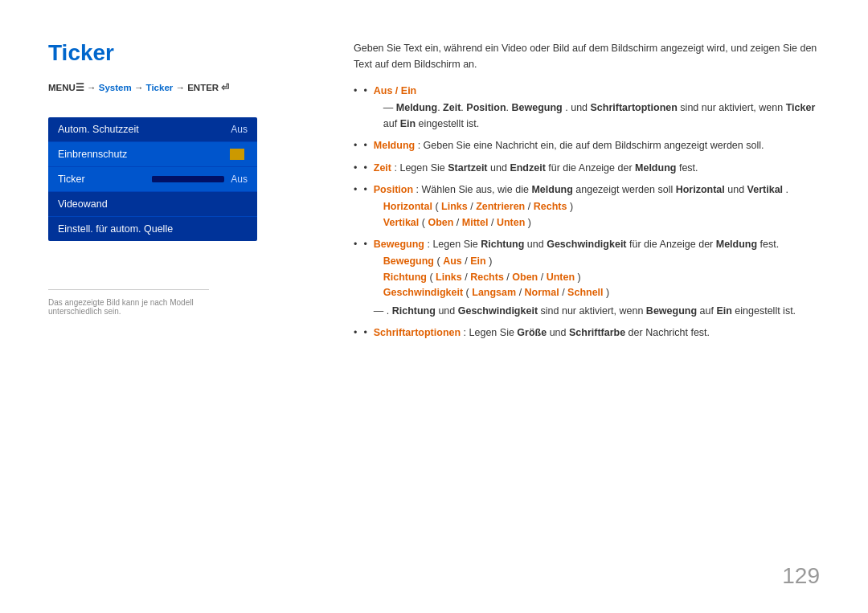 Image resolution: width=868 pixels, height=613 pixels. I want to click on ein-note: Ein, so click(723, 311).